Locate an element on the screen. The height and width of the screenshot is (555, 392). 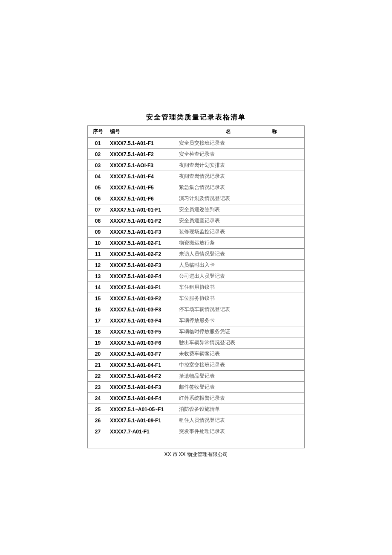
table-row: 27XXXX7.7-A01-F1突发事件处理记录表 is located at coordinates (196, 432).